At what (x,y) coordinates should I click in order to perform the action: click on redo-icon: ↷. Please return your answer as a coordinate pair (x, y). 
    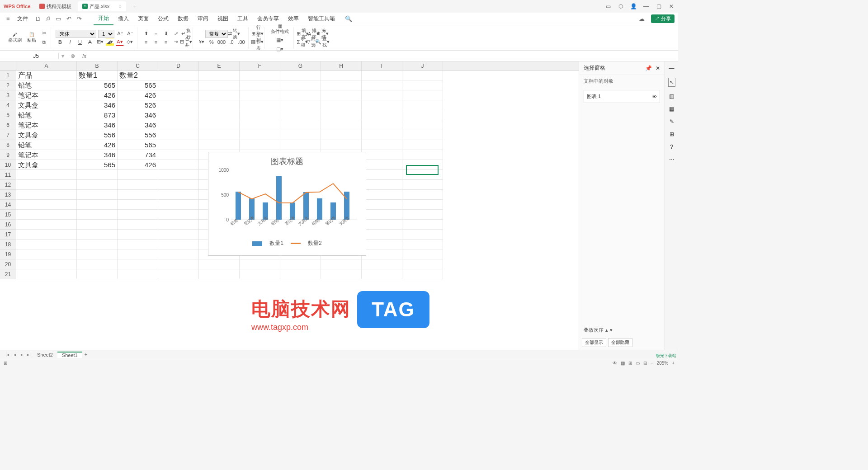
    Looking at the image, I should click on (80, 19).